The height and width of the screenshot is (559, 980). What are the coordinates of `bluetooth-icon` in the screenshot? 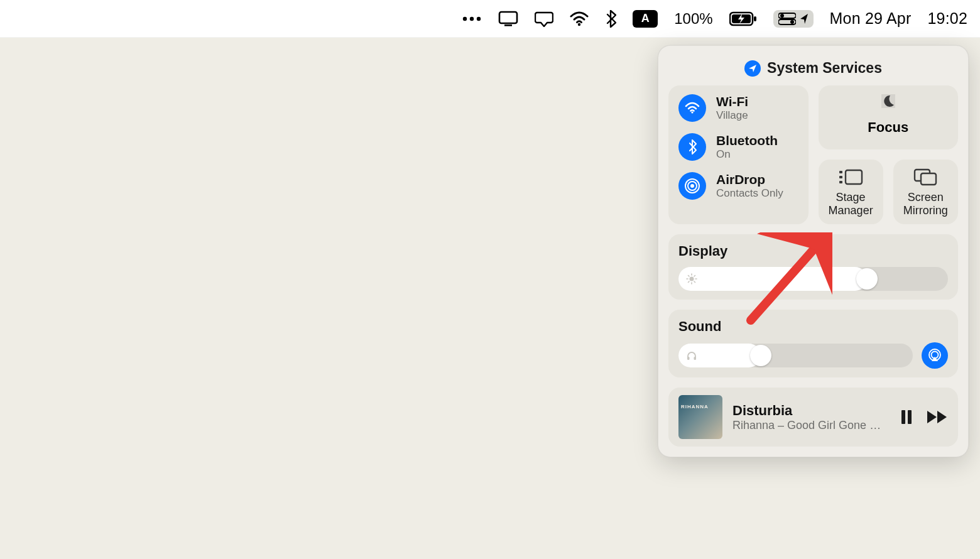 It's located at (692, 147).